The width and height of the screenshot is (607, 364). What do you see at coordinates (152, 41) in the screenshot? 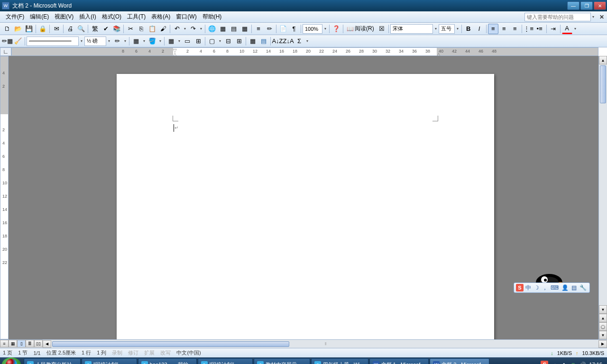
I see `shading-color-icon: 🪣` at bounding box center [152, 41].